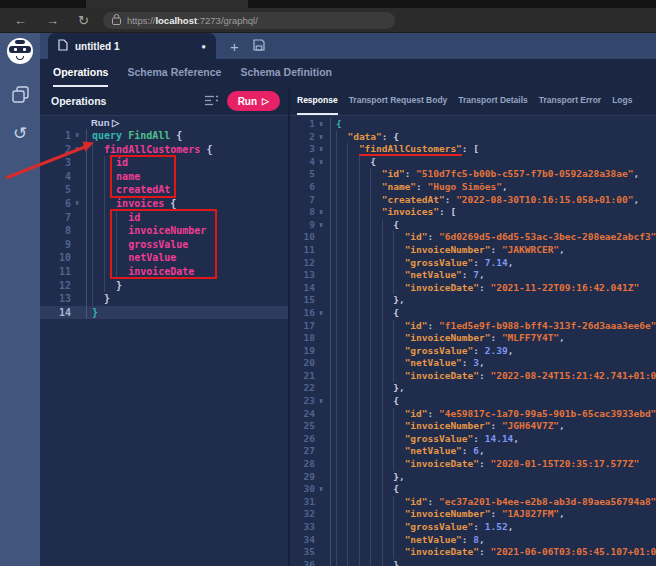 This screenshot has height=566, width=656. I want to click on code-line: 5 "id": "510d7fc5-b00b-c557-f7b0-0592a28…, so click(473, 174).